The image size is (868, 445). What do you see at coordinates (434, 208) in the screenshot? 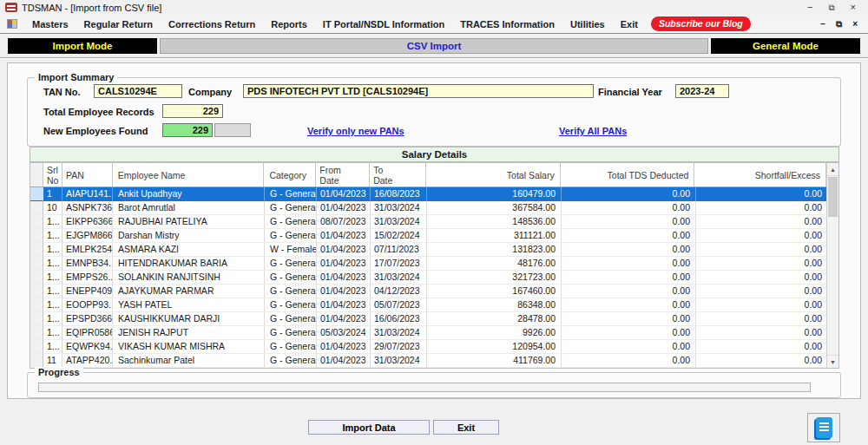
I see `table-row: 10 ASNPK736... Barot Amrutlal G - Genera…` at bounding box center [434, 208].